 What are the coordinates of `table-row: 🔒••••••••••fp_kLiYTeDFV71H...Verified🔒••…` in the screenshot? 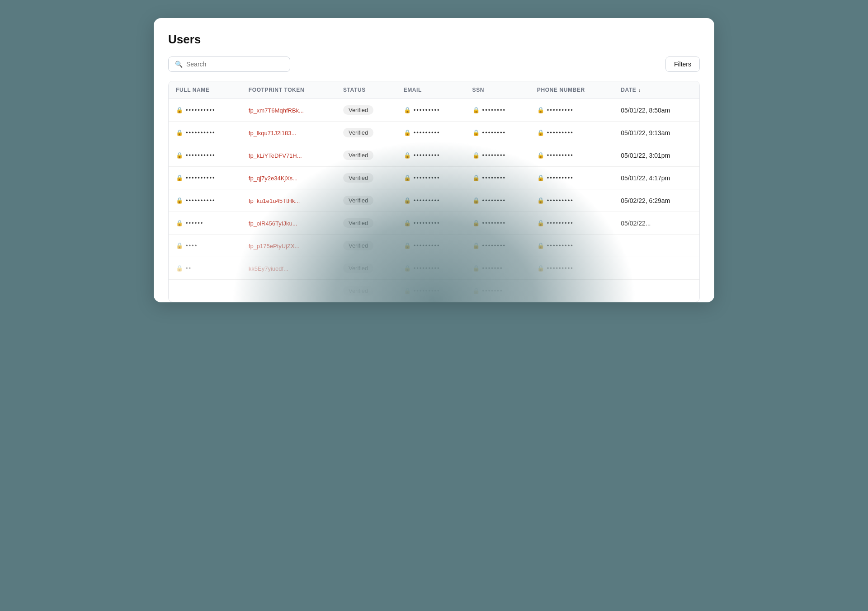 It's located at (434, 155).